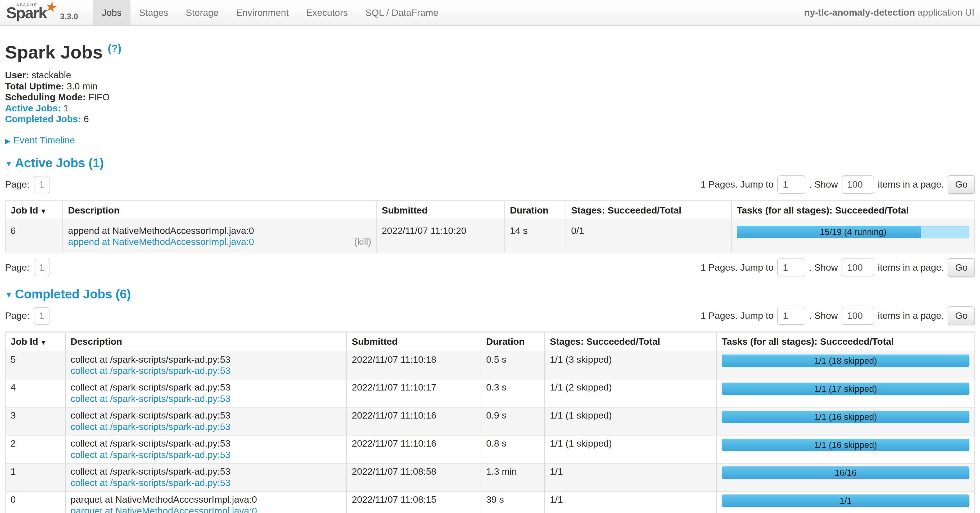 The height and width of the screenshot is (513, 980). Describe the element at coordinates (845, 365) in the screenshot. I see `tasks-cell: 1/1 (18 skipped)` at that location.